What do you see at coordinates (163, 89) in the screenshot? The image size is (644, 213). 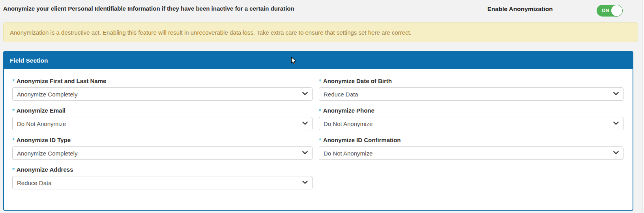 I see `field-first-last-name: *Anonymize First and Last Name Anonymize…` at bounding box center [163, 89].